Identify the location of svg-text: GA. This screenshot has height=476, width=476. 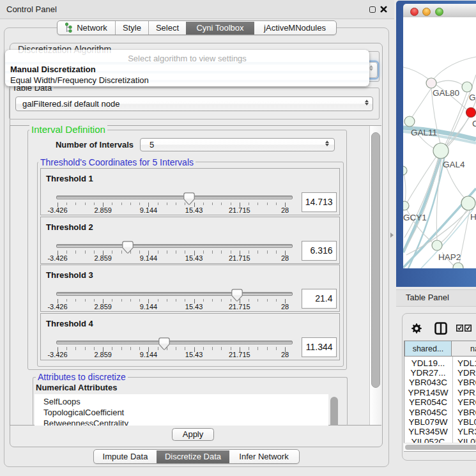
(473, 97).